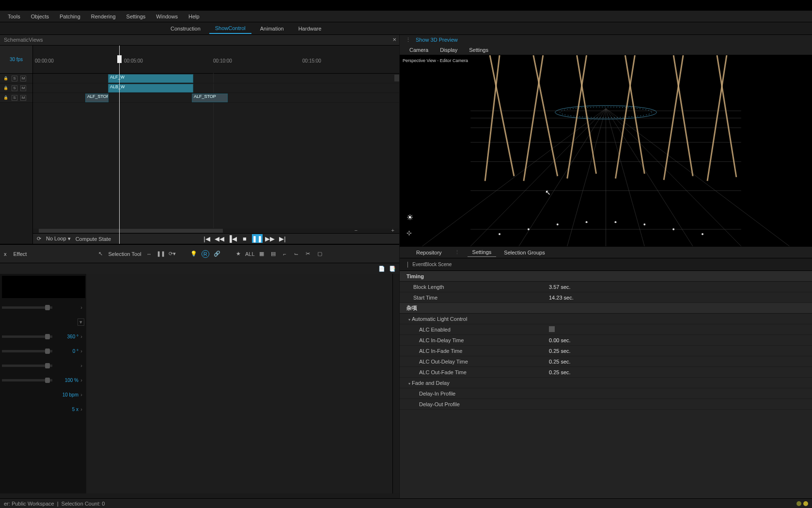 Image resolution: width=812 pixels, height=508 pixels. I want to click on menu-windows: Windows, so click(167, 16).